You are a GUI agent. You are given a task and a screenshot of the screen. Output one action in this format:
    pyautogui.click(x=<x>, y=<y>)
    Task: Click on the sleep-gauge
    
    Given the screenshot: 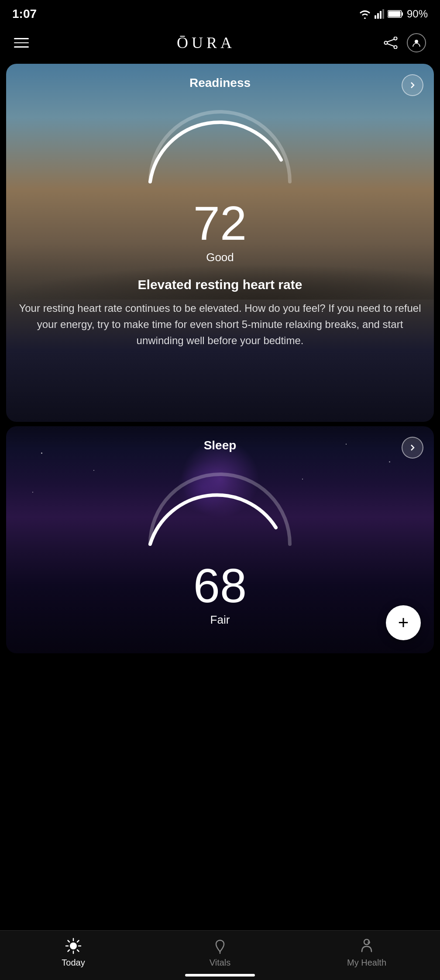 What is the action you would take?
    pyautogui.click(x=220, y=509)
    